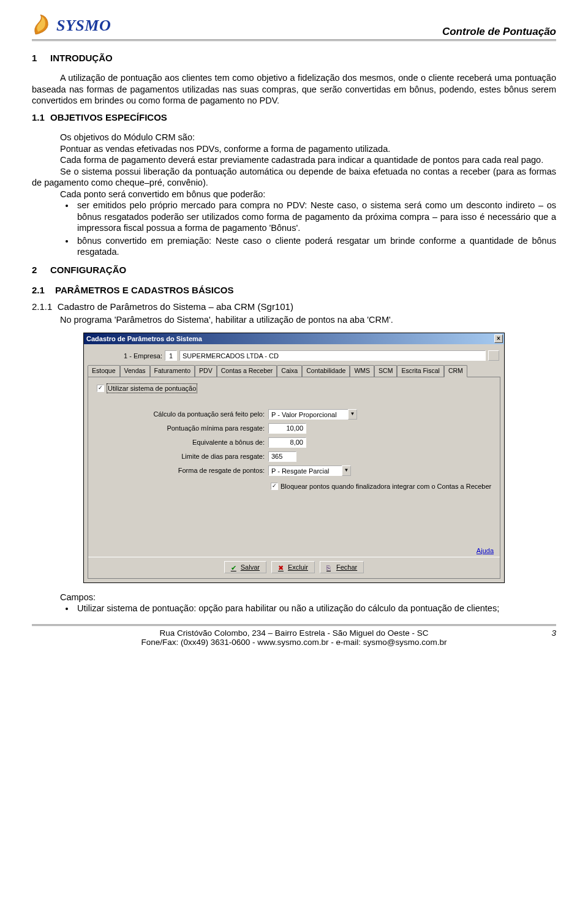  What do you see at coordinates (179, 456) in the screenshot?
I see `limite-dias-label: Limite de dias para resgate:` at bounding box center [179, 456].